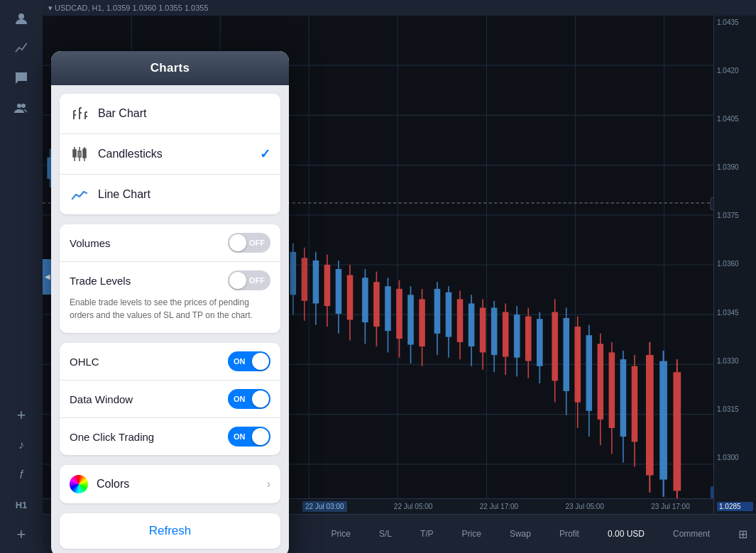 The height and width of the screenshot is (553, 756). Describe the element at coordinates (21, 78) in the screenshot. I see `sidebar-chat-icon` at that location.